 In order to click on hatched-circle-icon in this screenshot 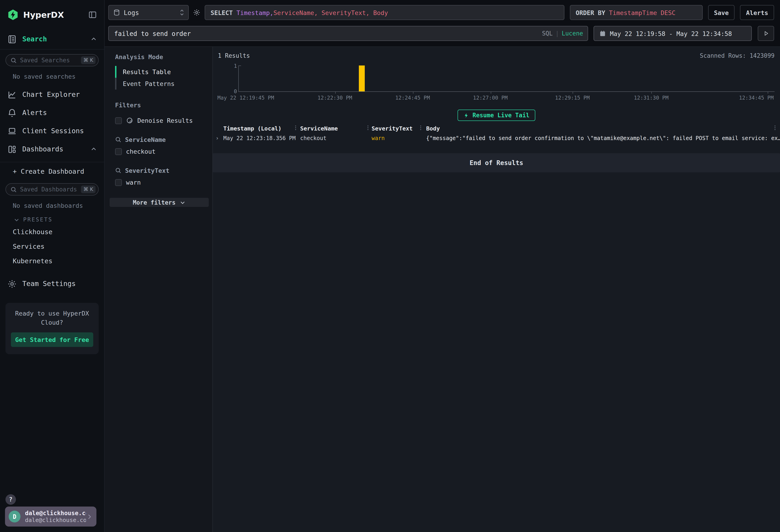, I will do `click(130, 120)`.